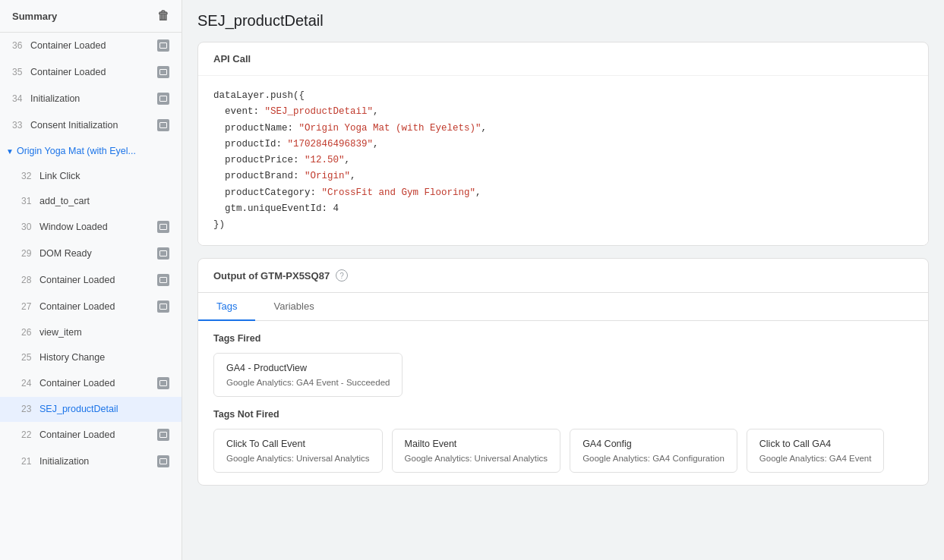 This screenshot has width=944, height=560. What do you see at coordinates (226, 307) in the screenshot?
I see `tab-tags: Tags` at bounding box center [226, 307].